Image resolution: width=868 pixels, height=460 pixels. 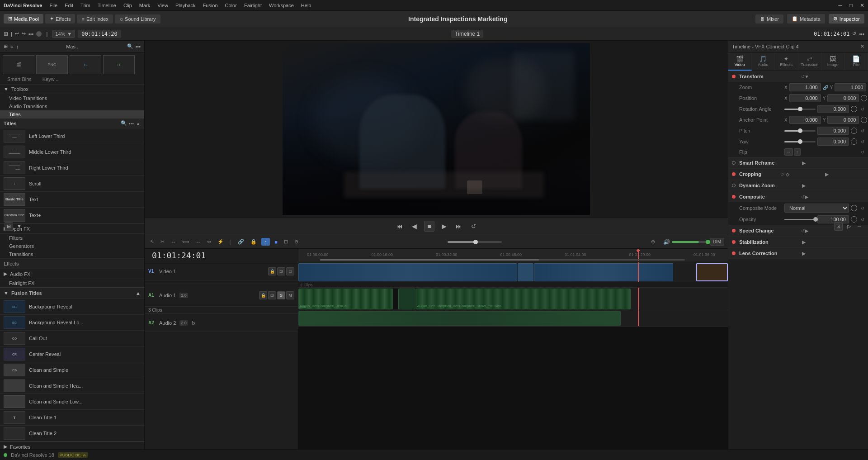 I want to click on title-item-text-plus: Custom Title Text+, so click(x=72, y=215).